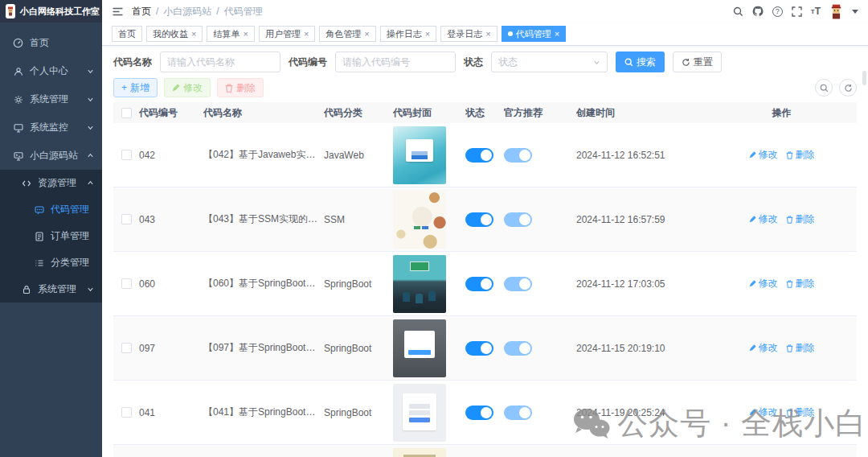 The image size is (868, 457). Describe the element at coordinates (485, 284) in the screenshot. I see `table-row: 060 【060】基于SpringBoot+Vue实现... SpringBoo…` at that location.